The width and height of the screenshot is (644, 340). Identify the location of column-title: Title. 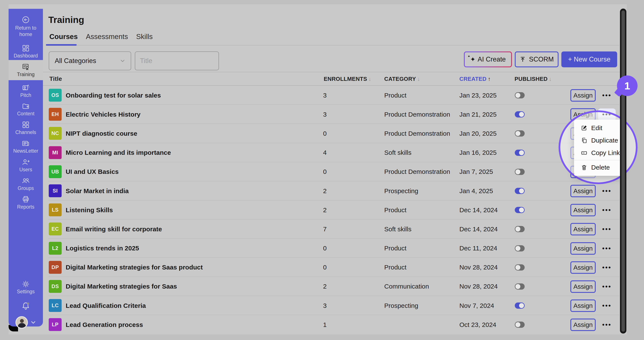
(56, 79).